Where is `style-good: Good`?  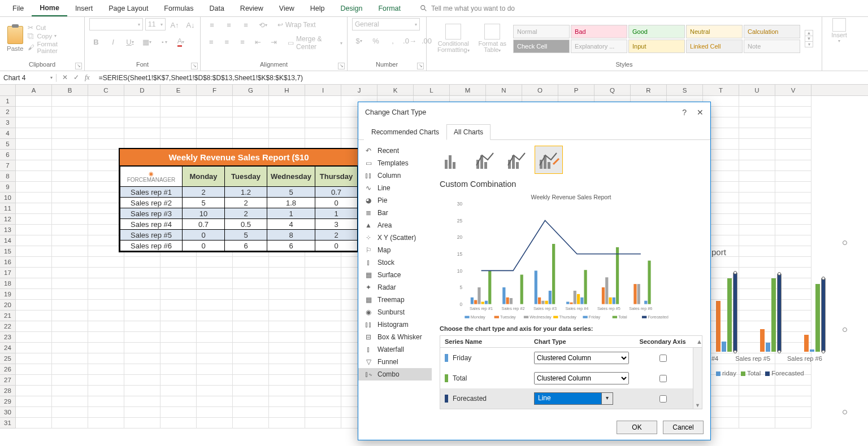
style-good: Good is located at coordinates (657, 32).